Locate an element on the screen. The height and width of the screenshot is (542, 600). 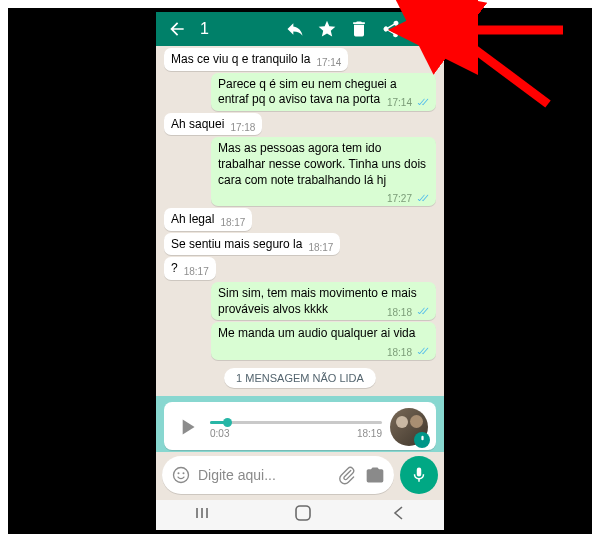
message-bubble: Mas as pessoas agora tem ido trabalhar n… is located at coordinates (324, 172).